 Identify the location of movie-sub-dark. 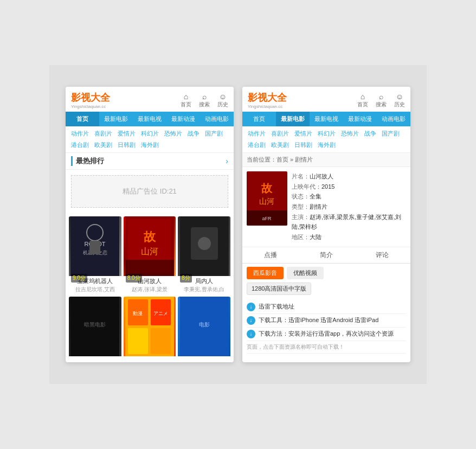
(95, 358).